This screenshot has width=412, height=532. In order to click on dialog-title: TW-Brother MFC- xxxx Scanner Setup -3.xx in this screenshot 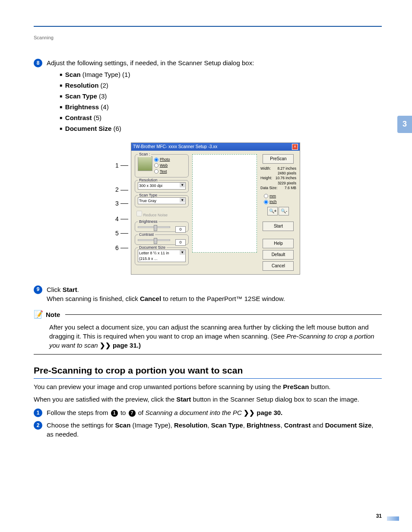, I will do `click(175, 147)`.